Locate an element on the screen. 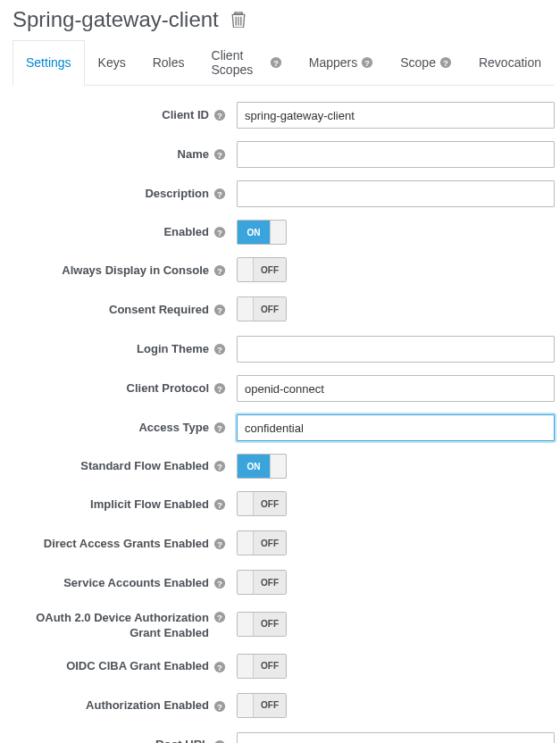 The height and width of the screenshot is (743, 560). loginTheme-select is located at coordinates (396, 349).